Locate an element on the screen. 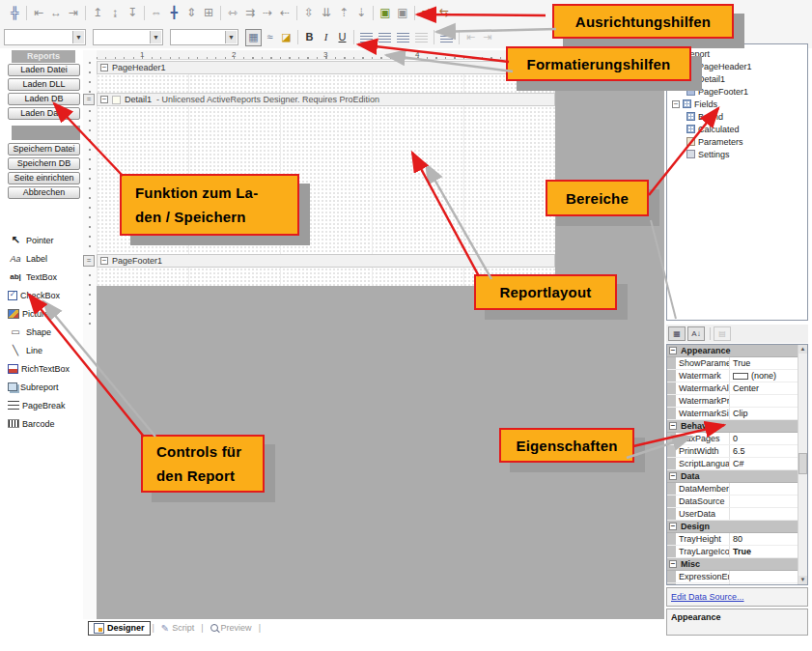 The image size is (812, 651). sidebar-button-seite-einrichten: Seite einrichten is located at coordinates (44, 178).